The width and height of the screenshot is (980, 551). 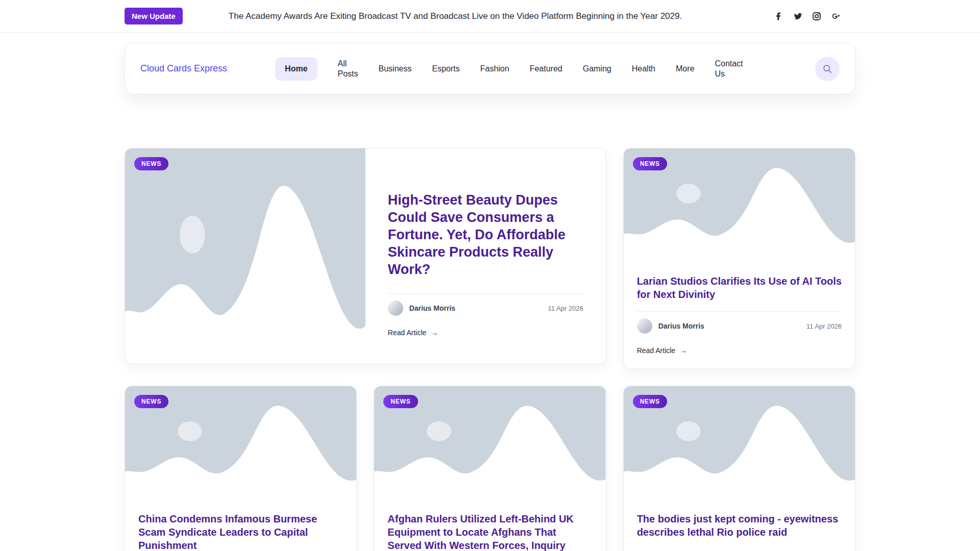 I want to click on announcement-text: The Academy Awards Are Exiting Broadcast…, so click(x=455, y=16).